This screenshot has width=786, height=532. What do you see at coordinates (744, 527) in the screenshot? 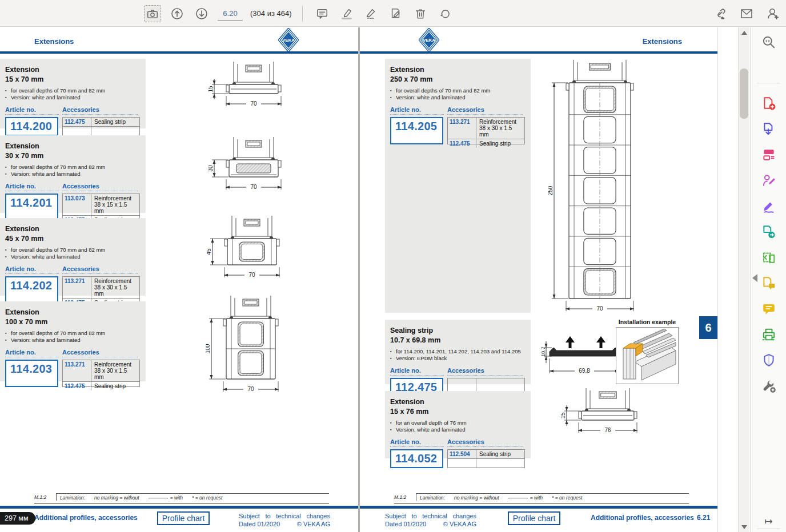
I see `scroll-down-button` at bounding box center [744, 527].